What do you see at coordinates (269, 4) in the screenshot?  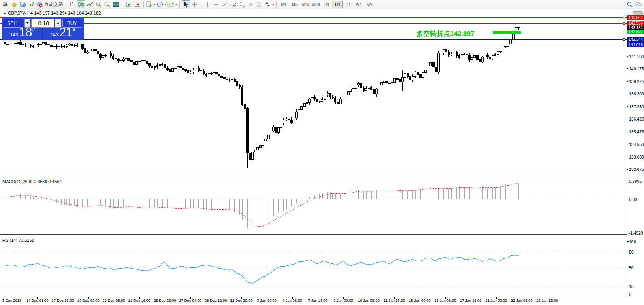 I see `arrows-tool-button` at bounding box center [269, 4].